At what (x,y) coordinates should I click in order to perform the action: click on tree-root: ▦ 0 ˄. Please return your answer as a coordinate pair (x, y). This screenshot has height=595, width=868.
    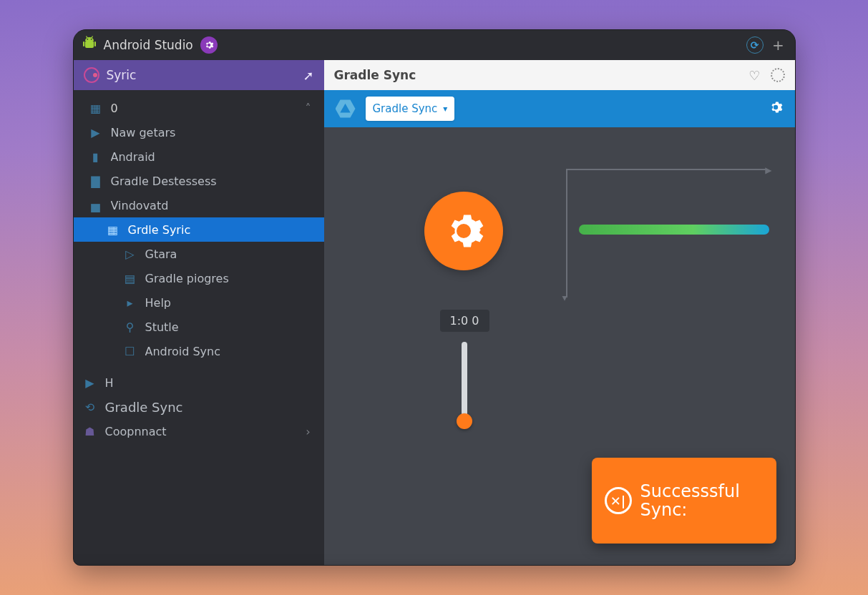
    Looking at the image, I should click on (199, 108).